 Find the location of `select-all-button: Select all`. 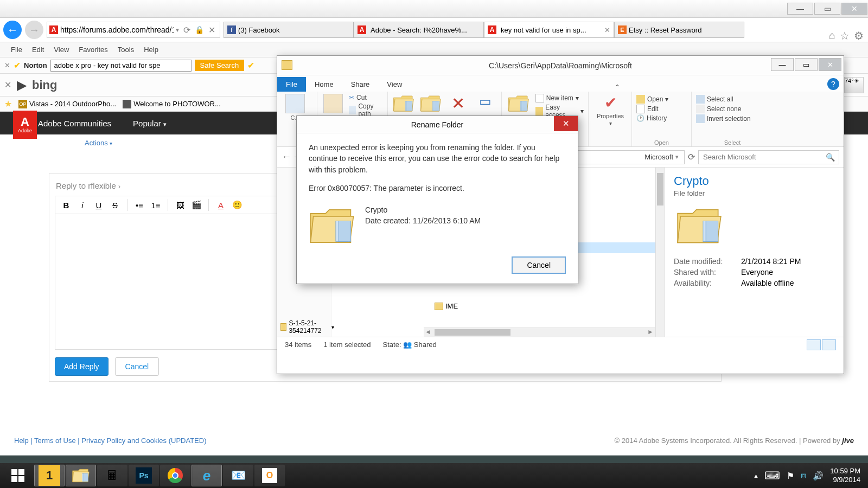

select-all-button: Select all is located at coordinates (732, 99).